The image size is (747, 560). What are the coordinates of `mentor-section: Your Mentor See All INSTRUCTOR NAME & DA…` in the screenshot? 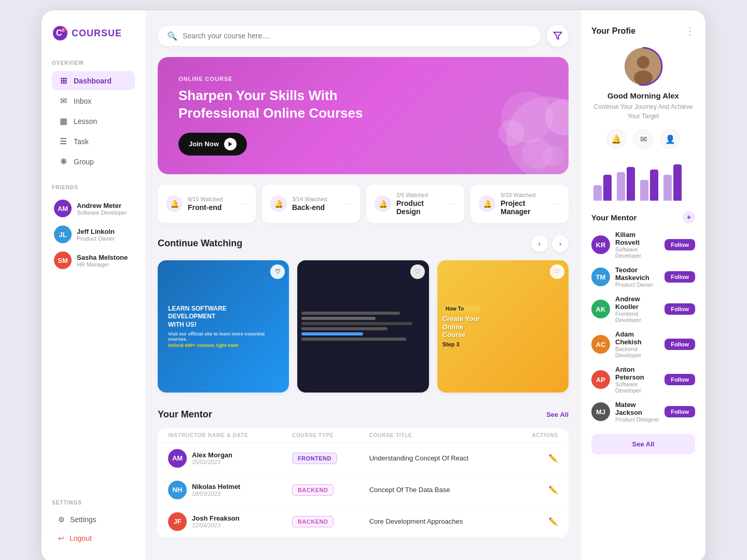 It's located at (363, 473).